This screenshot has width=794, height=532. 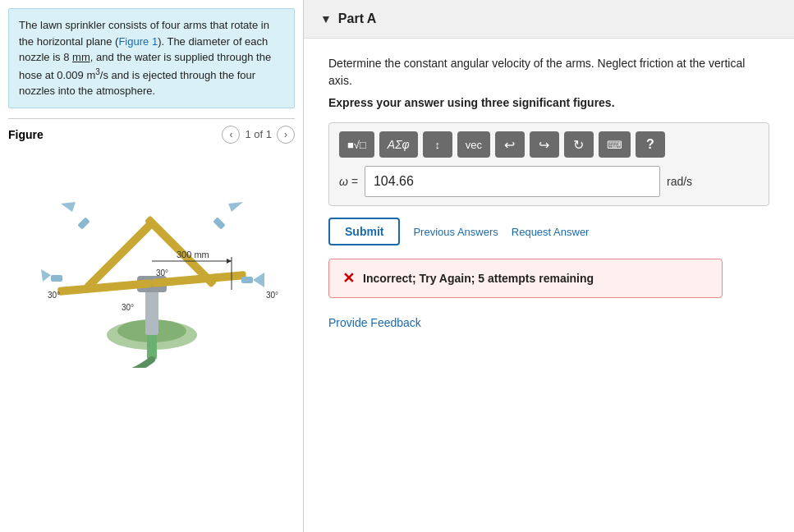 I want to click on refresh-button: ↻, so click(x=579, y=144).